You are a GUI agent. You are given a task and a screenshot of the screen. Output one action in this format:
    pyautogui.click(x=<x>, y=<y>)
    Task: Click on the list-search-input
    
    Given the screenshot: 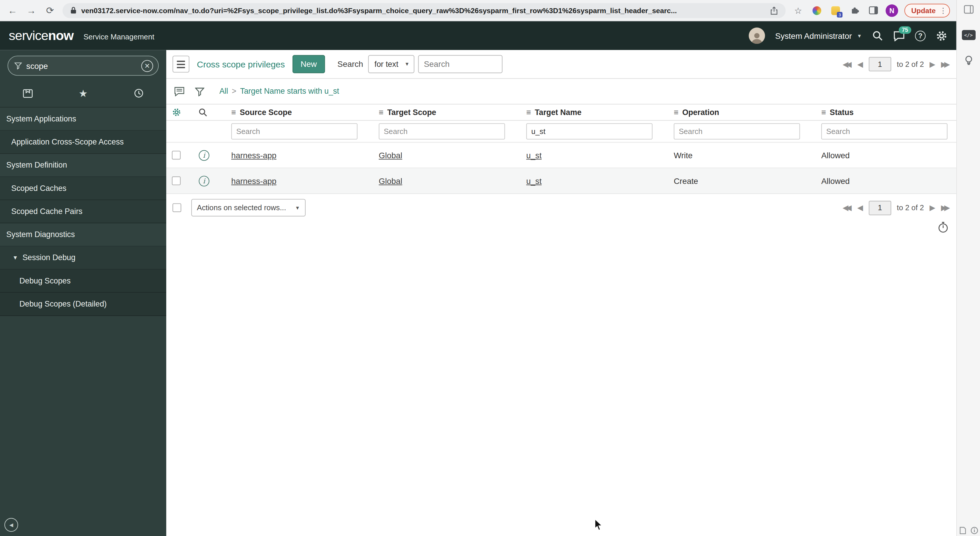 What is the action you would take?
    pyautogui.click(x=460, y=64)
    